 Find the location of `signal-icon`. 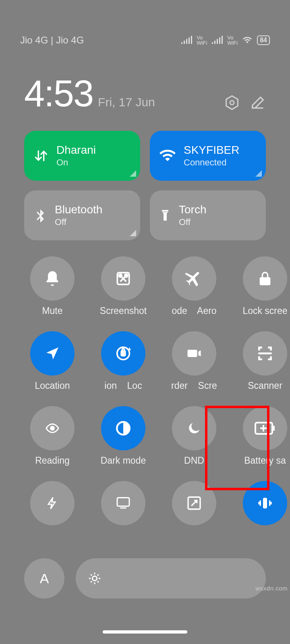

signal-icon is located at coordinates (186, 40).